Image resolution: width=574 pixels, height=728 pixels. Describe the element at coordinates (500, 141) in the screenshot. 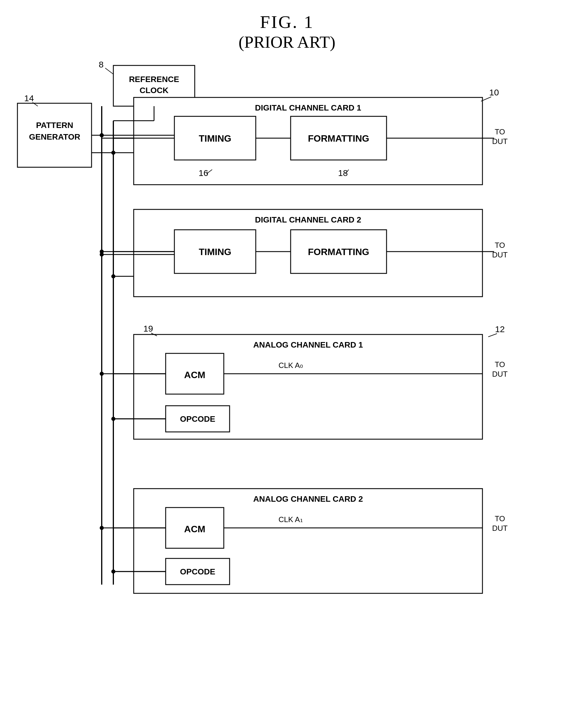

I see `to-dut-label-1b: DUT` at that location.